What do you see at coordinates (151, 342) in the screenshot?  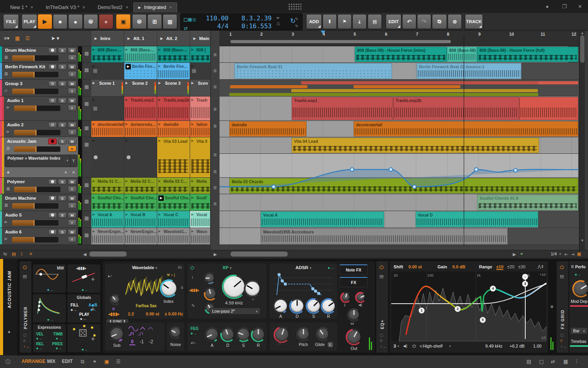 I see `sub-oct-2: -2` at bounding box center [151, 342].